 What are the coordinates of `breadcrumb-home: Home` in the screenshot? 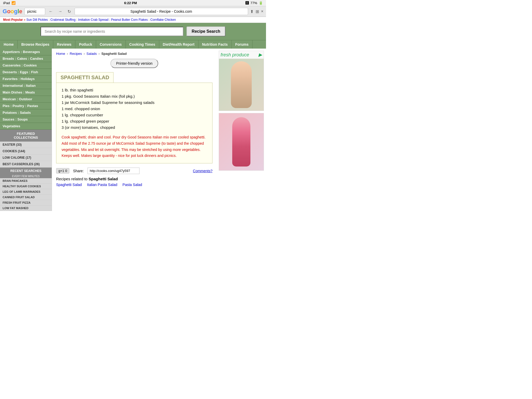 It's located at (61, 54).